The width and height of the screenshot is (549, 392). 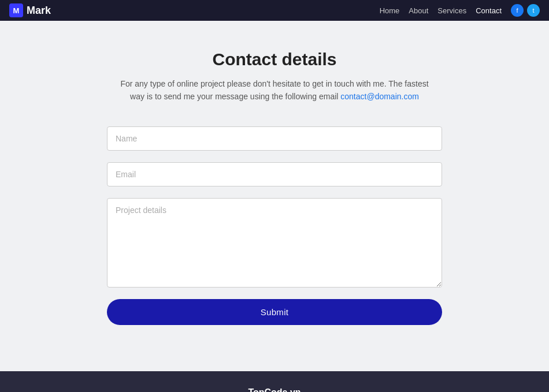 What do you see at coordinates (489, 10) in the screenshot?
I see `nav-contact: Contact` at bounding box center [489, 10].